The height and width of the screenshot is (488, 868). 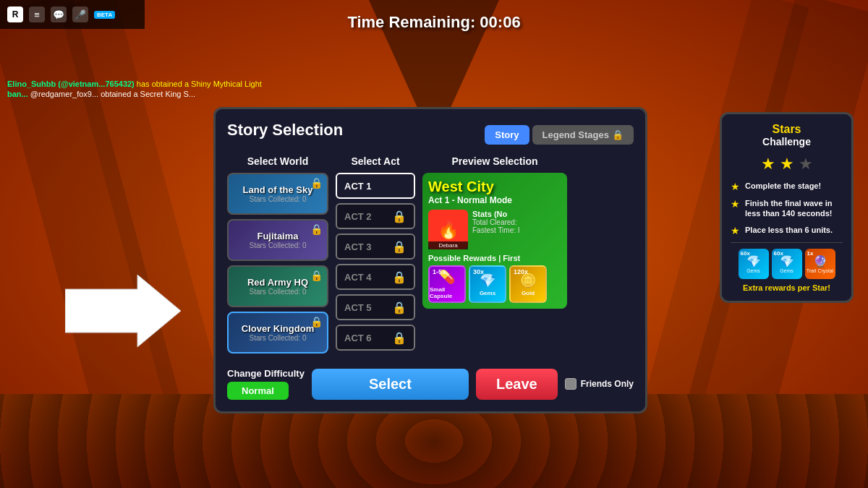 What do you see at coordinates (787, 231) in the screenshot?
I see `challenge-3: ★ Place less than 6 units.` at bounding box center [787, 231].